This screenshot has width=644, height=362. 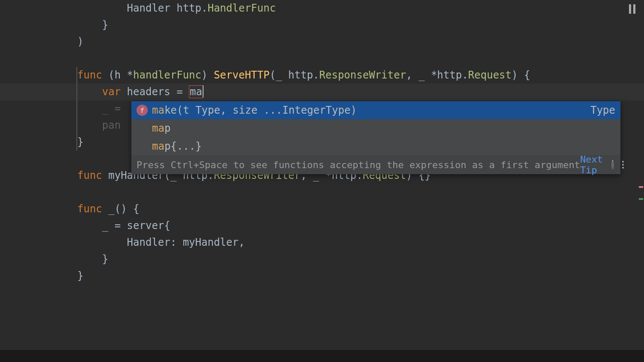 I want to click on code-line: func (h *handlerFunc) ServeHTTP(_ http.R…, so click(x=361, y=75).